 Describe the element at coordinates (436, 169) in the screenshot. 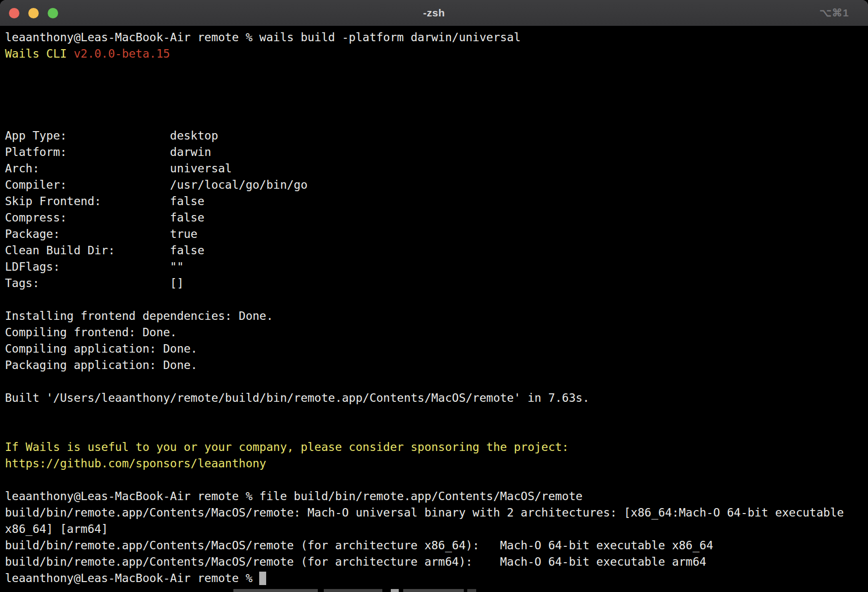

I see `terminal-line: Arch: universal` at that location.